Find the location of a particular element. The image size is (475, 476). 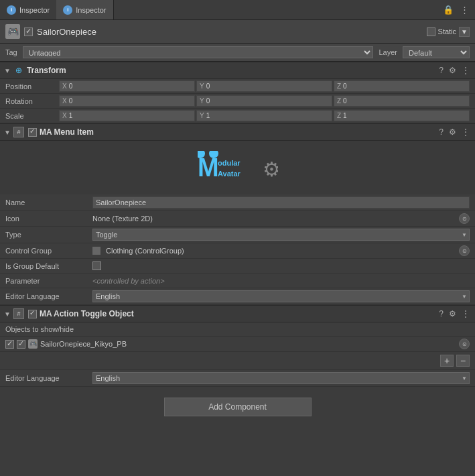

lock-icon: 🔒 is located at coordinates (448, 9).